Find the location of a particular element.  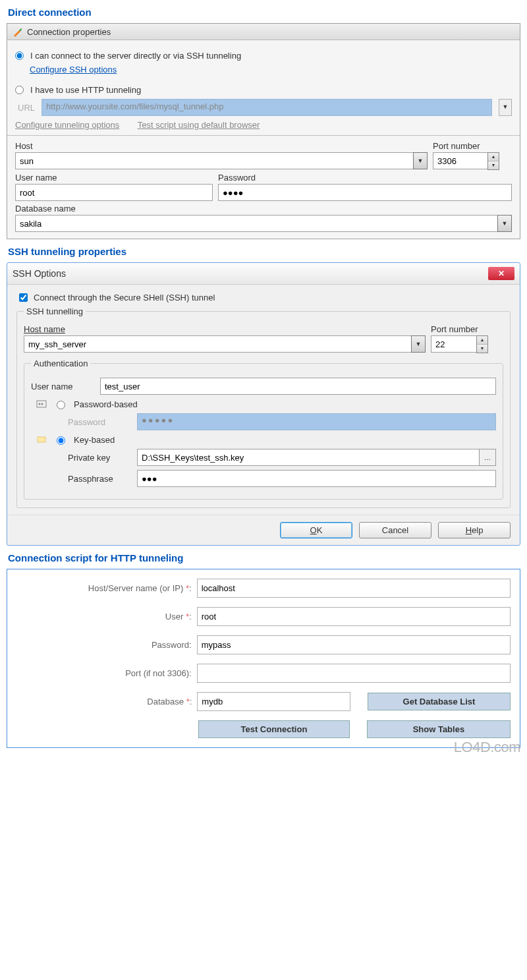

auth-fieldset: Authentication User name Password-based … is located at coordinates (264, 429).